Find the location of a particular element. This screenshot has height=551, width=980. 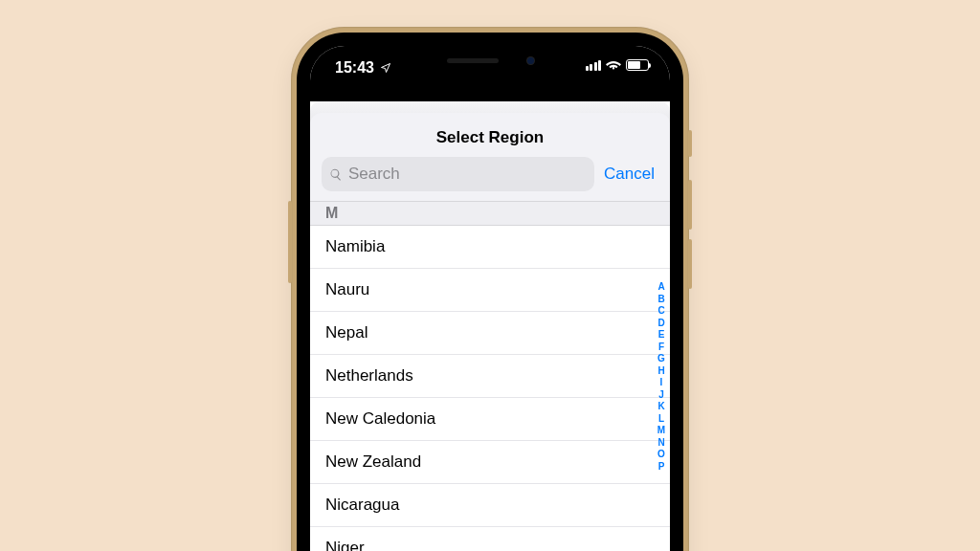

list-item: Namibia is located at coordinates (490, 247).